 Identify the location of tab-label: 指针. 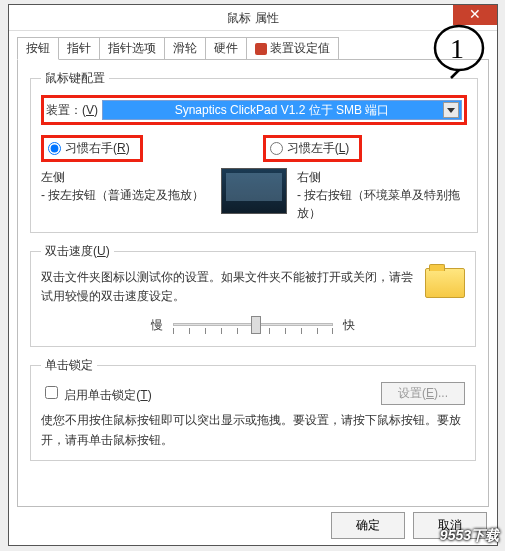
(79, 48).